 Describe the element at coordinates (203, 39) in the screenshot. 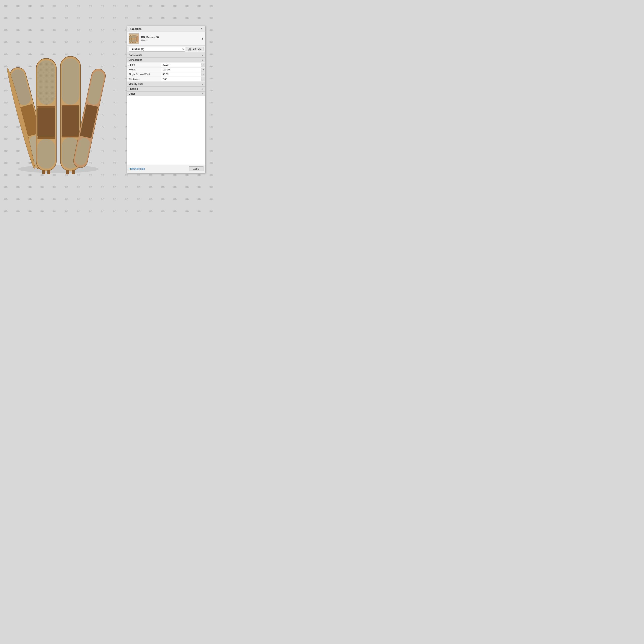

I see `header-dropdown-arrow: ▾` at that location.